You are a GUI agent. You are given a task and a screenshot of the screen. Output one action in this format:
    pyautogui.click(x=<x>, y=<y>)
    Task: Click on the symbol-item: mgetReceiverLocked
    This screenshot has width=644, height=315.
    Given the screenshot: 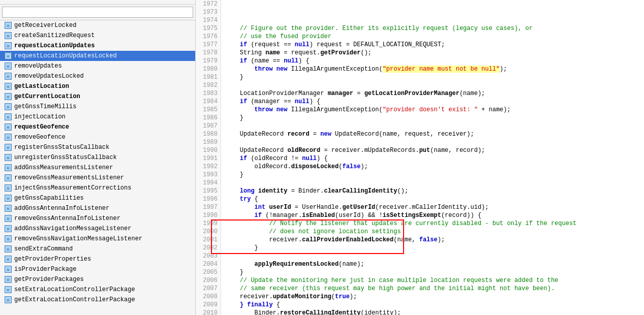 What is the action you would take?
    pyautogui.click(x=98, y=25)
    